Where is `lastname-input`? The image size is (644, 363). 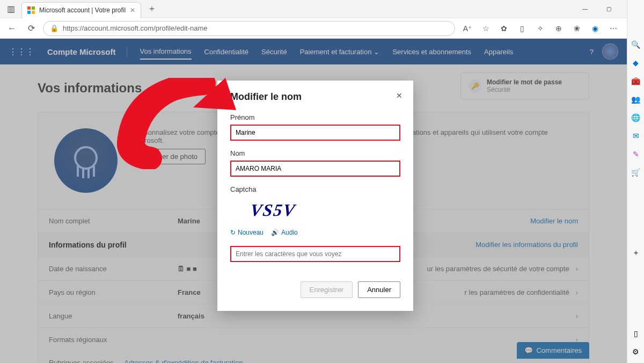
lastname-input is located at coordinates (316, 169).